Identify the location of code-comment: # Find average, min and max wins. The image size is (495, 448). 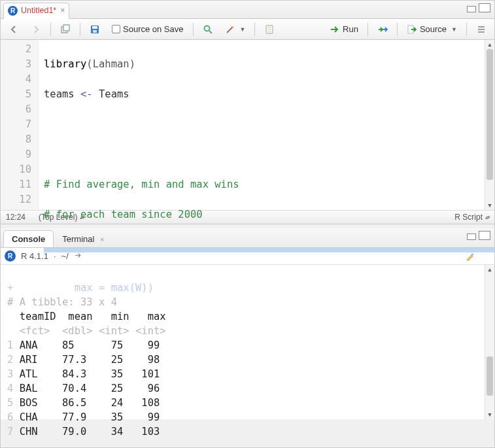
(141, 184).